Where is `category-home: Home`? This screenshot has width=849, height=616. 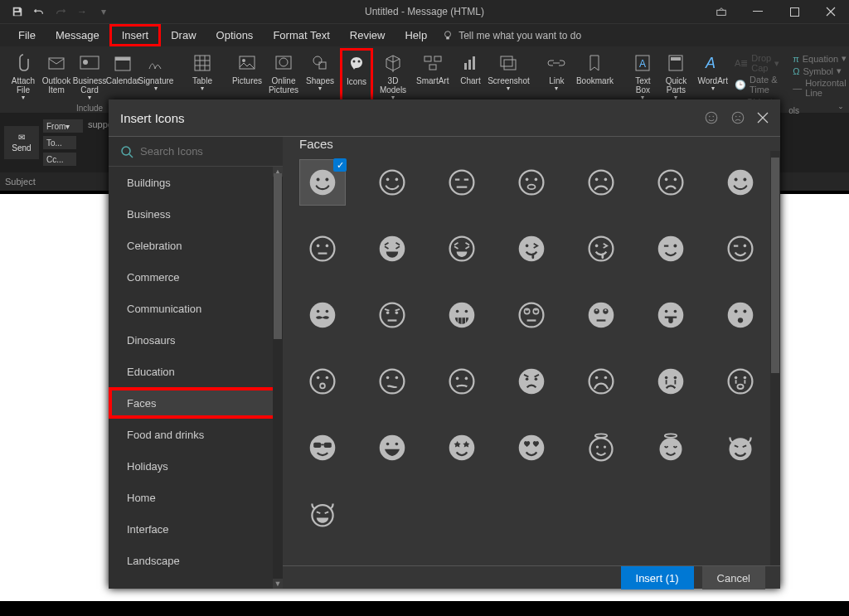
category-home: Home is located at coordinates (196, 497).